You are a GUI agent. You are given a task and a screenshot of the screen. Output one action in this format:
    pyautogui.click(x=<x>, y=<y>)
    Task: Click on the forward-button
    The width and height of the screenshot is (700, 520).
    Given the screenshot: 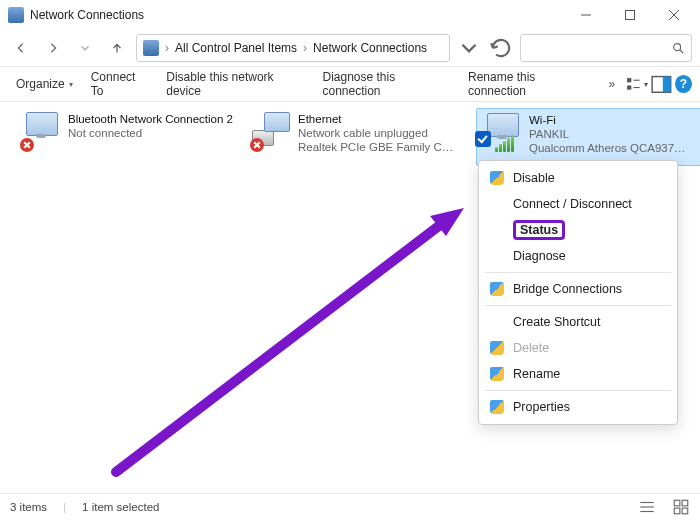 What is the action you would take?
    pyautogui.click(x=53, y=48)
    